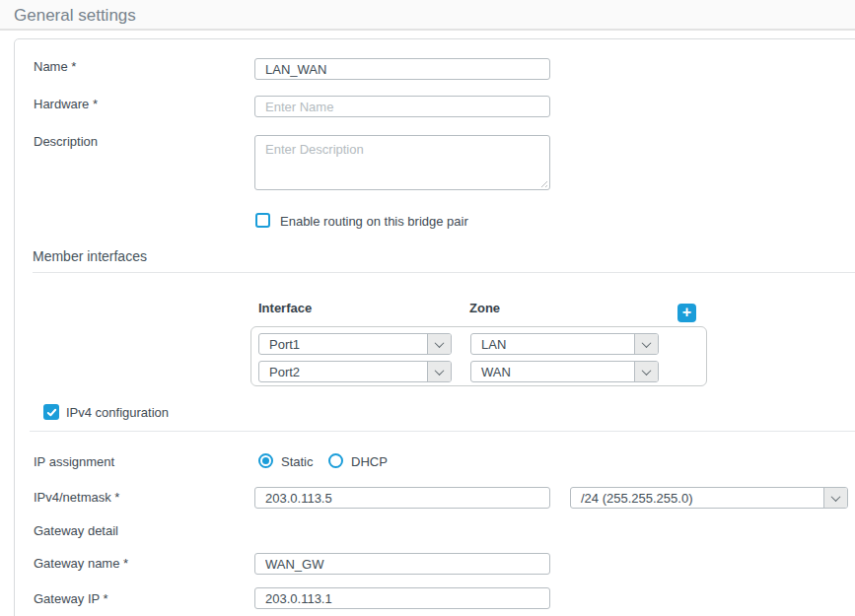 This screenshot has width=855, height=616. I want to click on plus-icon: +, so click(686, 312).